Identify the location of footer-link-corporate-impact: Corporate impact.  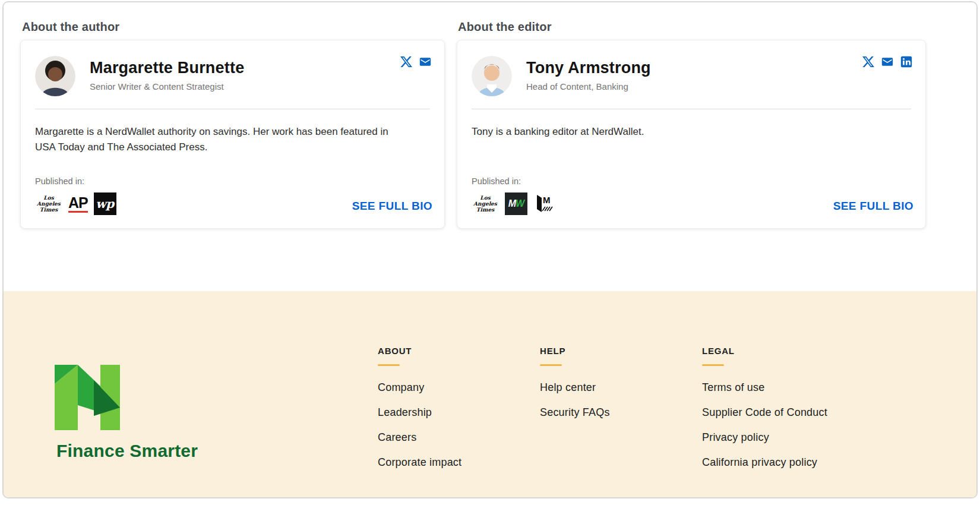
(455, 462).